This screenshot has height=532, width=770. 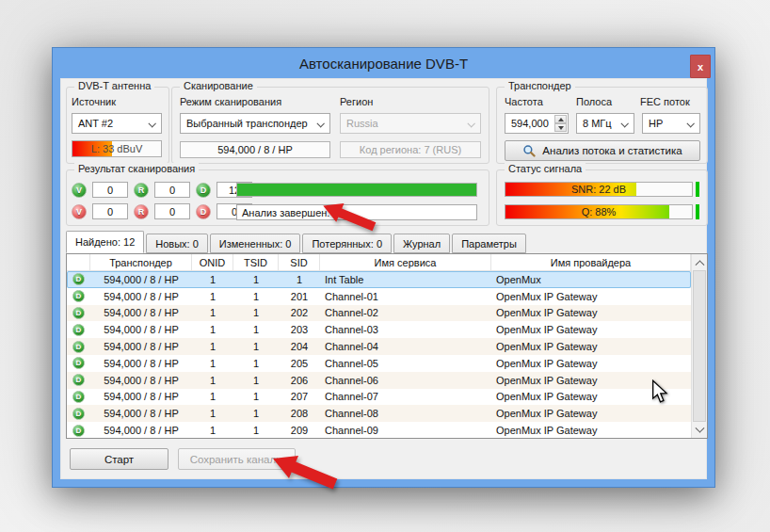 I want to click on quality-peak-tick, so click(x=698, y=212).